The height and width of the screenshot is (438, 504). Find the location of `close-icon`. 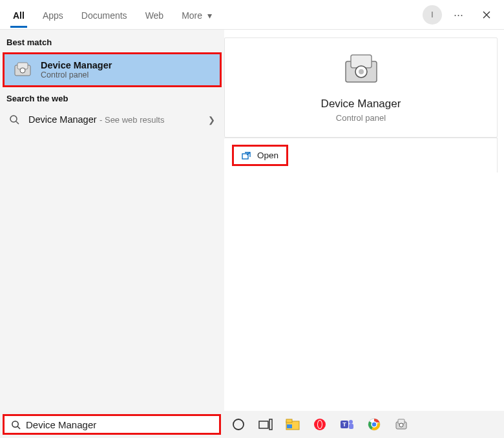

close-icon is located at coordinates (487, 15).